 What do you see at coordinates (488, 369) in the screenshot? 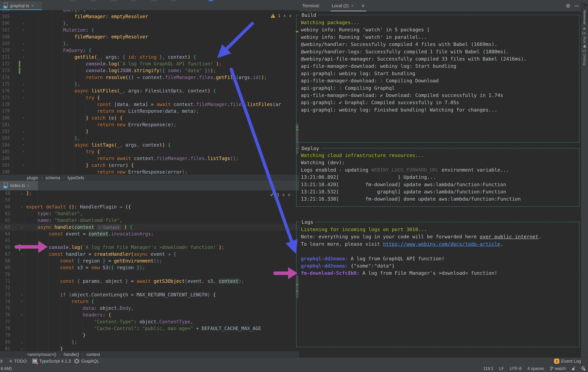
I see `caret-position: 119:1` at bounding box center [488, 369].